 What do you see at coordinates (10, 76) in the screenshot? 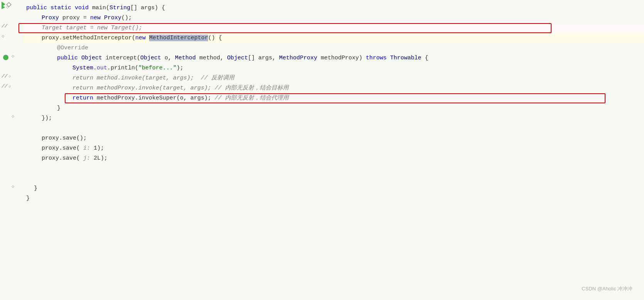
I see `fold-icon-8: ◇` at bounding box center [10, 76].